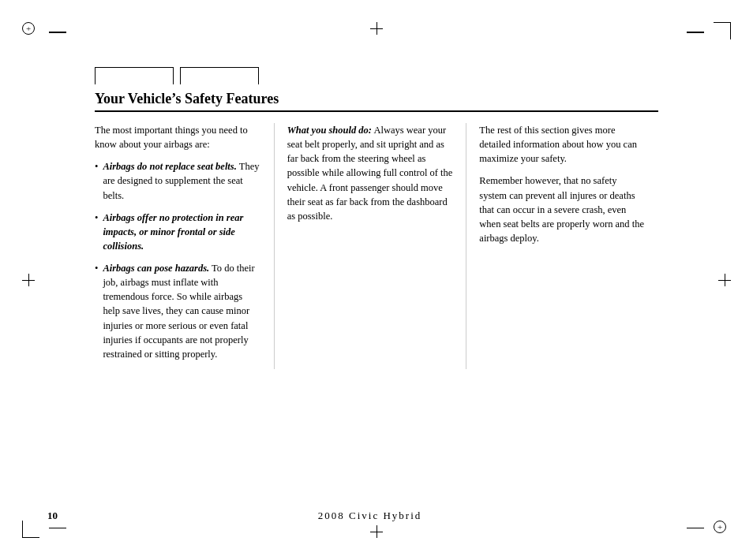 This screenshot has height=560, width=753. What do you see at coordinates (722, 529) in the screenshot?
I see `corner-mark-bottom-right` at bounding box center [722, 529].